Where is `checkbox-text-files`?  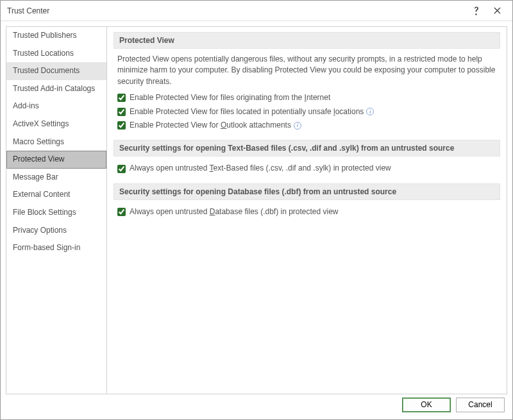 checkbox-text-files is located at coordinates (122, 169).